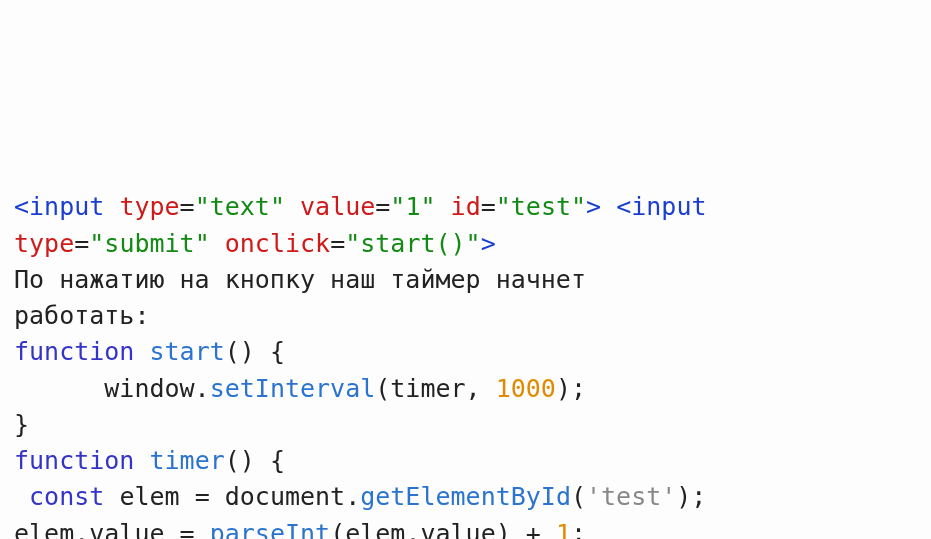 This screenshot has height=539, width=931. I want to click on fn-name-start: start, so click(186, 352).